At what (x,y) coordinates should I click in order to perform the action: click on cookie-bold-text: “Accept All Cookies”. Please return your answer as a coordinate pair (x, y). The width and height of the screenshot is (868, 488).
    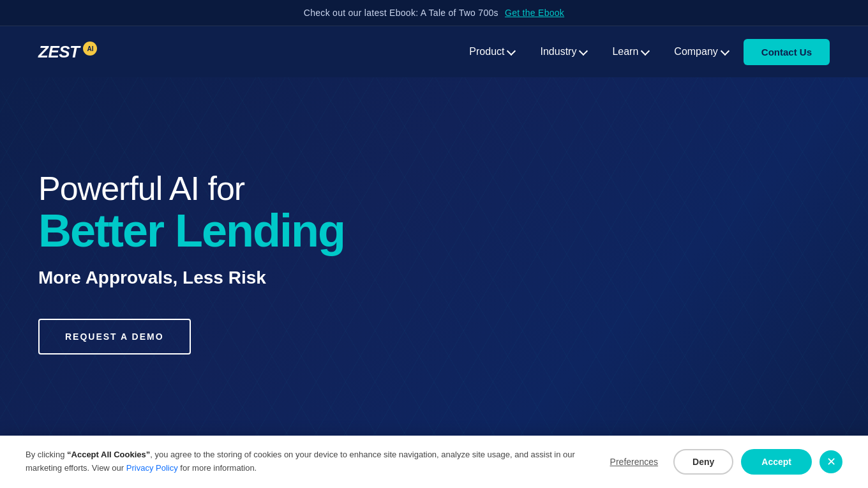
    Looking at the image, I should click on (108, 455).